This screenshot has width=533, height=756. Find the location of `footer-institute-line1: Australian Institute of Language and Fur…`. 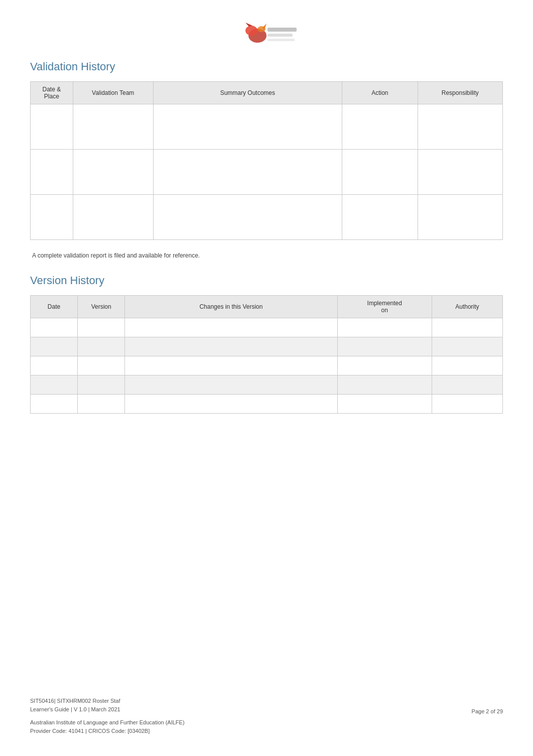

footer-institute-line1: Australian Institute of Language and Fur… is located at coordinates (266, 723).